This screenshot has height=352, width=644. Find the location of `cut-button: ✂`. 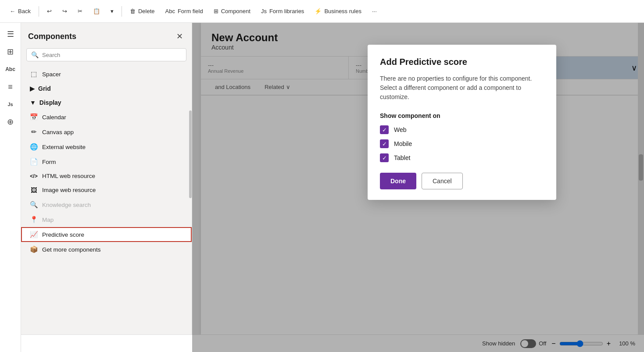

cut-button: ✂ is located at coordinates (80, 11).